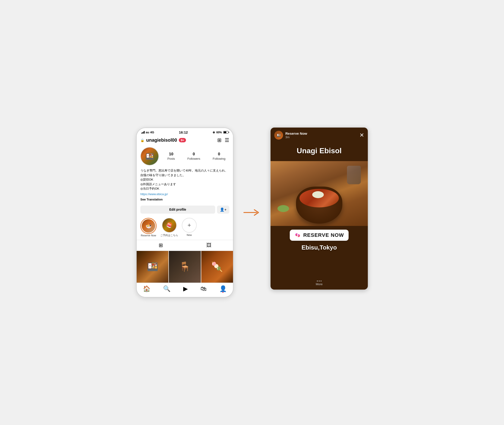  Describe the element at coordinates (185, 227) in the screenshot. I see `highlights-row: 🍜 Reserve Now 🍣 ご予約はこちら + New` at that location.